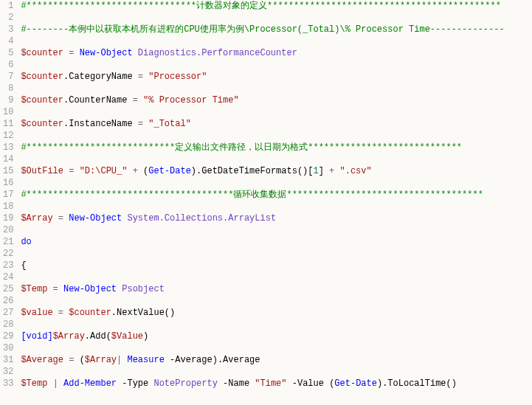 Image resolution: width=532 pixels, height=405 pixels. I want to click on token: $Value, so click(127, 336).